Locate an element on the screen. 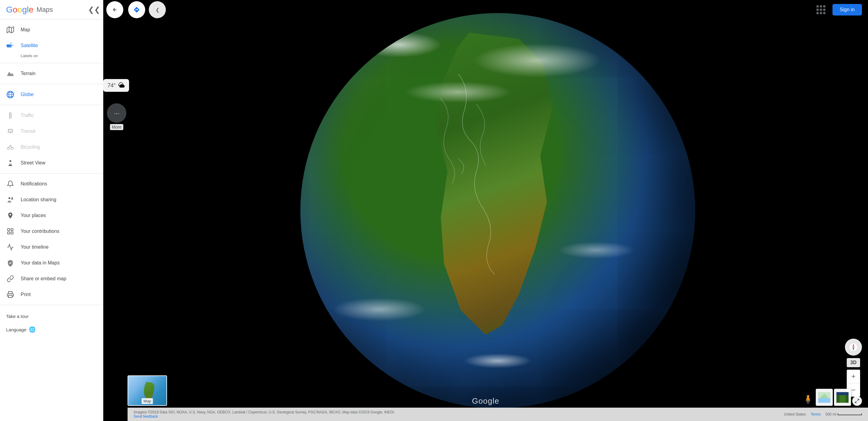 Image resolution: width=868 pixels, height=421 pixels. logo-area: Google Maps is located at coordinates (30, 9).